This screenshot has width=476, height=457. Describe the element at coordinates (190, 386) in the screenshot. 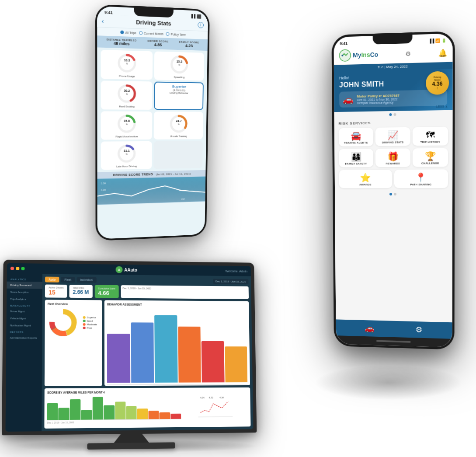

I see `x-label-accel: Accel` at that location.